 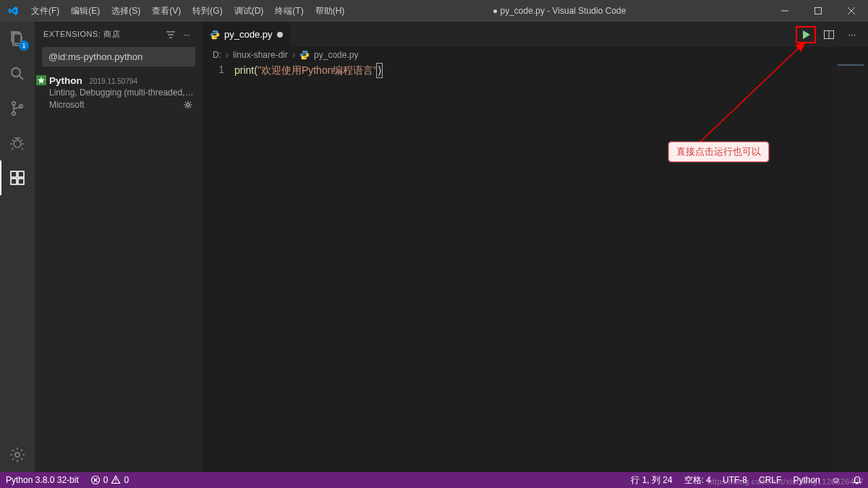 I want to click on menu-bar: 文件(F) 编辑(E) 选择(S) 查看(V) 转到(G) 调试(D) 终端(T…, so click(x=188, y=11).